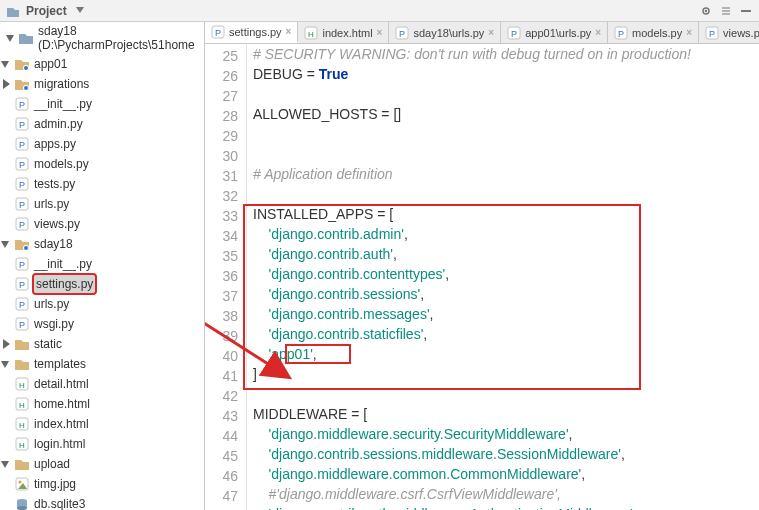 The width and height of the screenshot is (759, 510). I want to click on editor-tab-sday18-urls-py: Psday18\urls.py×, so click(445, 32).